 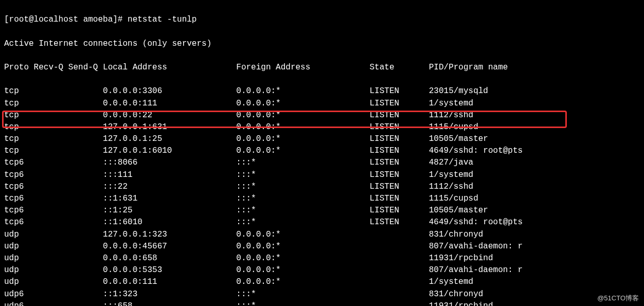 What do you see at coordinates (322, 258) in the screenshot?
I see `table-row: udp 0.0.0.0:658 0.0.0.0:* 11931/rpcbind` at bounding box center [322, 258].